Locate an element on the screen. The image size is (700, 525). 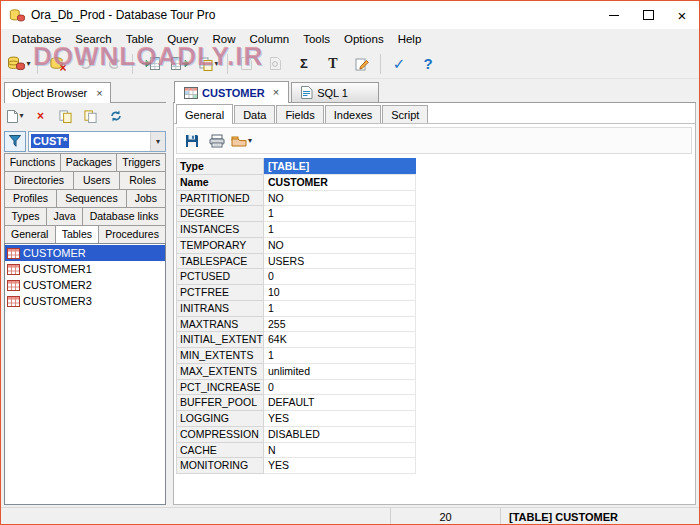
close-button: × is located at coordinates (682, 15).